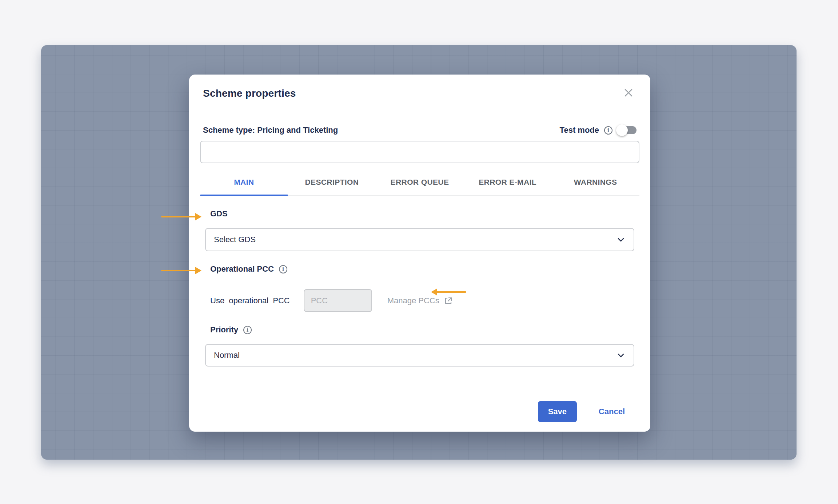 The height and width of the screenshot is (504, 838). What do you see at coordinates (420, 183) in the screenshot?
I see `tab-bar: MAIN DESCRIPTION ERROR QUEUE ERROR E-MAI…` at bounding box center [420, 183].